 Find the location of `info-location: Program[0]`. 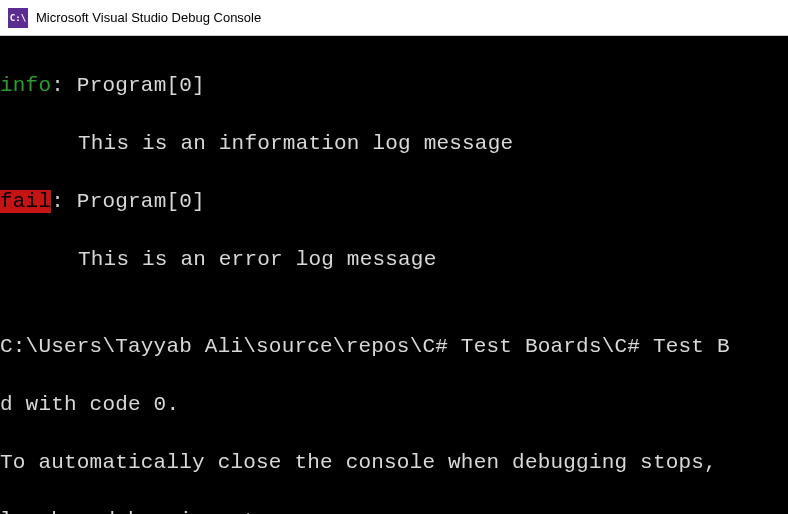

info-location: Program[0] is located at coordinates (141, 86).